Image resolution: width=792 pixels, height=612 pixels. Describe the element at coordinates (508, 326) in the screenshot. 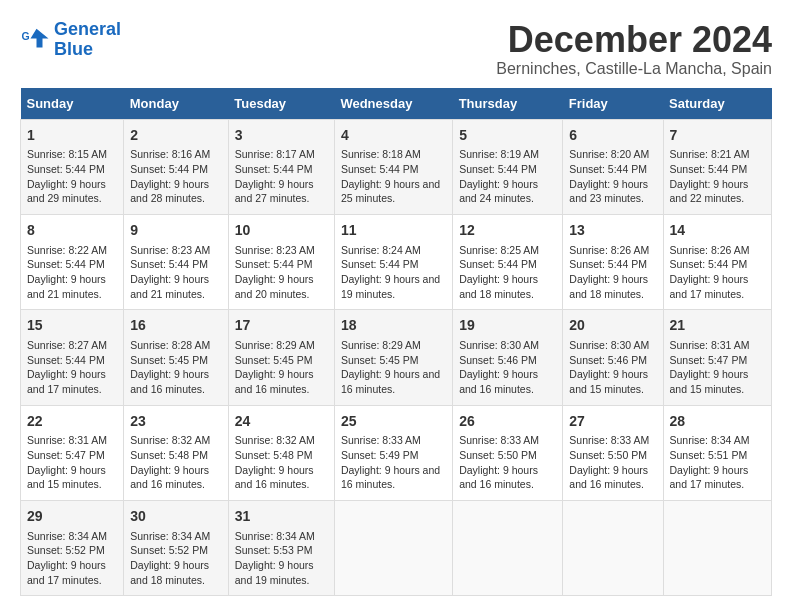

I see `day-number: 19` at that location.